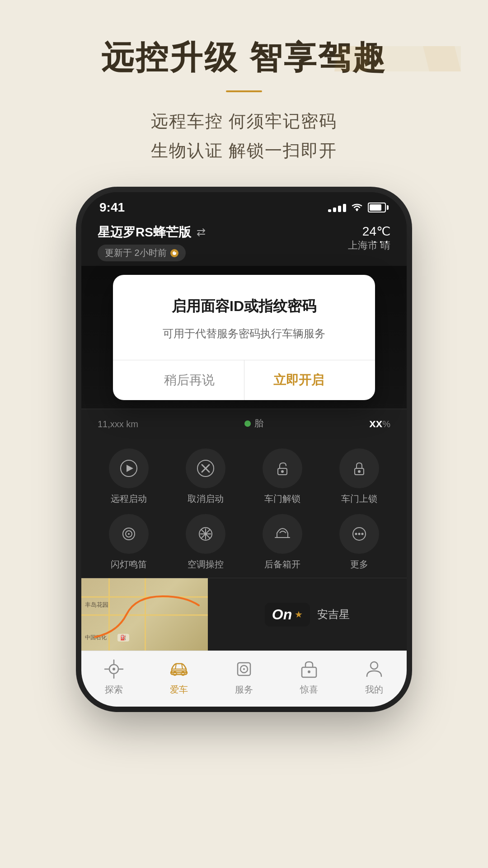 Image resolution: width=488 pixels, height=868 pixels. What do you see at coordinates (145, 232) in the screenshot?
I see `car-name: 星迈罗RS蜂芒版` at bounding box center [145, 232].